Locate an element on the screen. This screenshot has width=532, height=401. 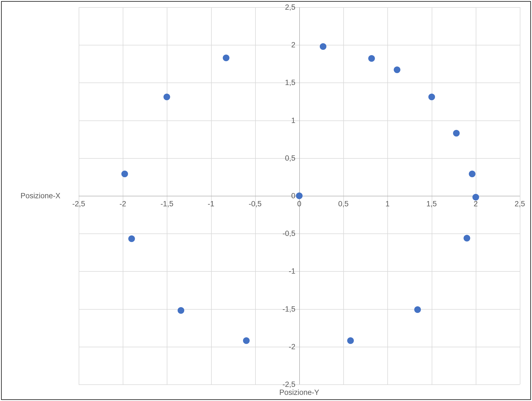
x-tick-label: -0,5 is located at coordinates (255, 204).